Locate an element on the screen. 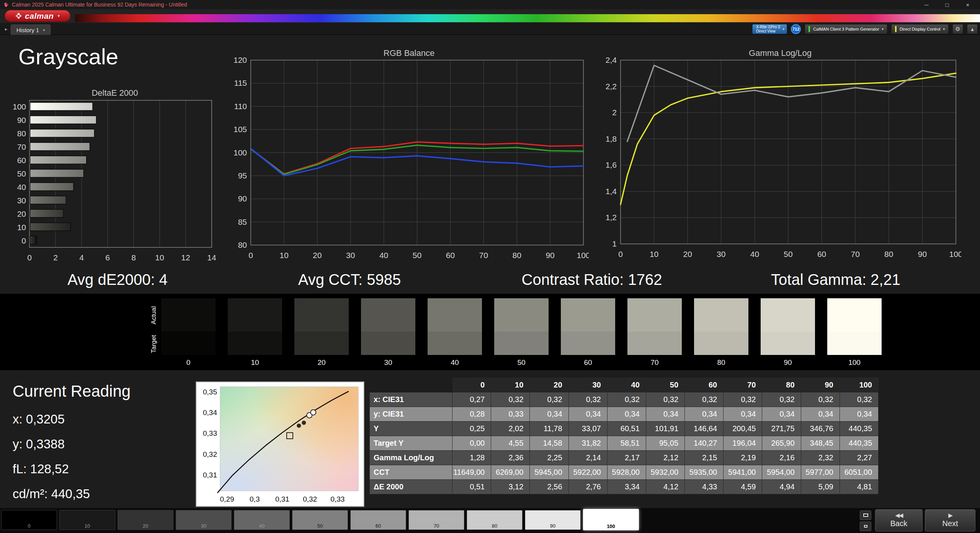 Image resolution: width=980 pixels, height=533 pixels. calman-menu-button: calman ▾ is located at coordinates (38, 16).